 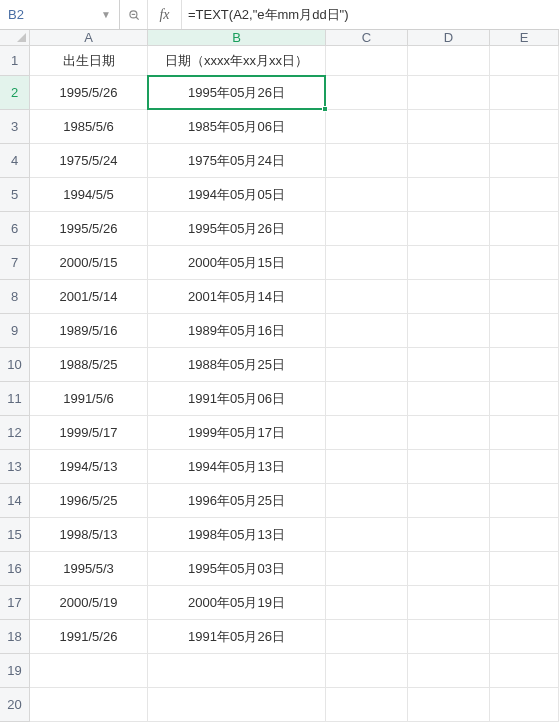 What do you see at coordinates (15, 569) in the screenshot?
I see `row-header-16: 16` at bounding box center [15, 569].